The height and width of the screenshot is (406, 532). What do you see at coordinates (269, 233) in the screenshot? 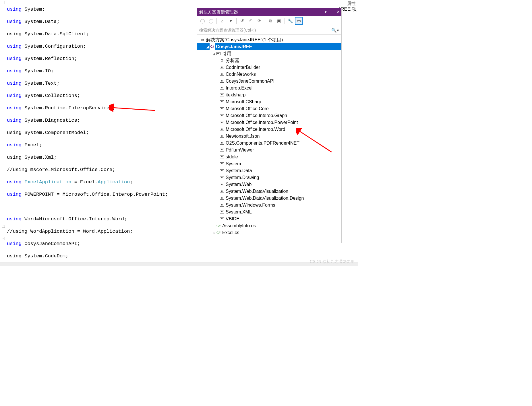
I see `file-item: ▷C#Excel.cs` at bounding box center [269, 233].